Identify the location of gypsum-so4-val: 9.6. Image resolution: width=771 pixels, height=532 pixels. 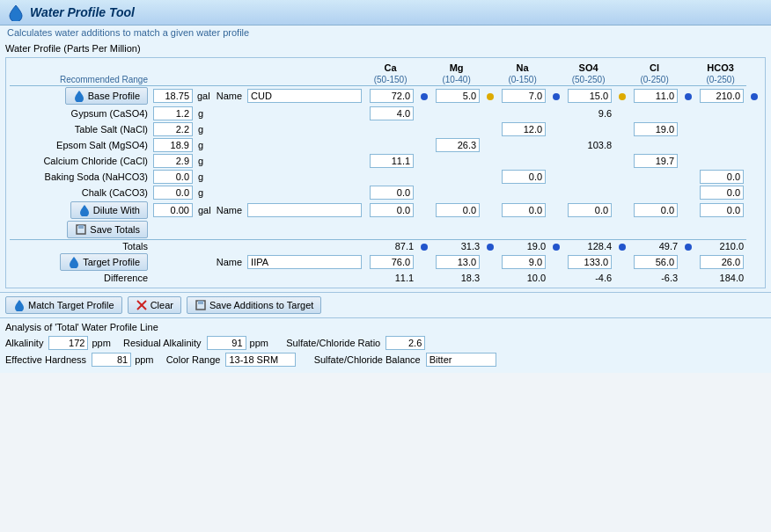
(606, 113).